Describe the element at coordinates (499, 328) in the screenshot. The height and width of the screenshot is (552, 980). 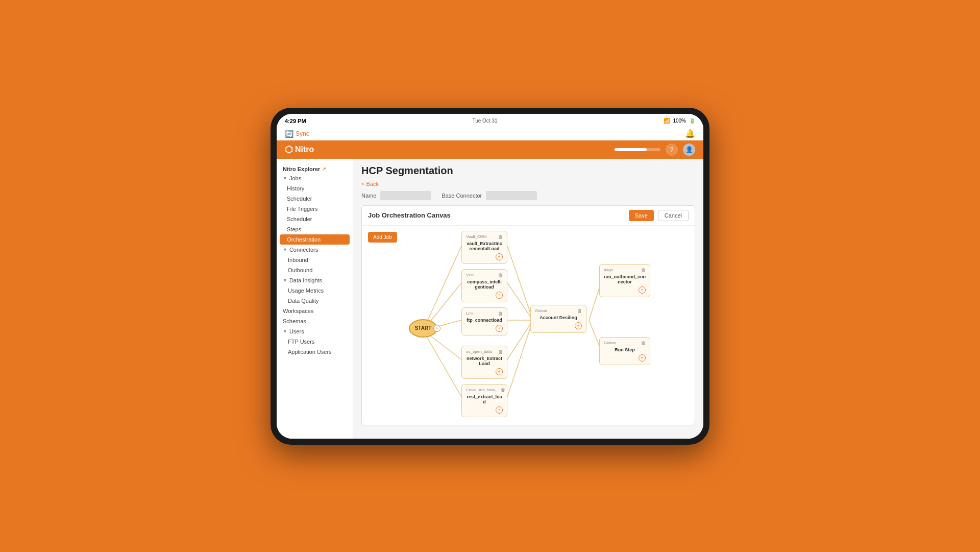
I see `node-link-add: +` at that location.